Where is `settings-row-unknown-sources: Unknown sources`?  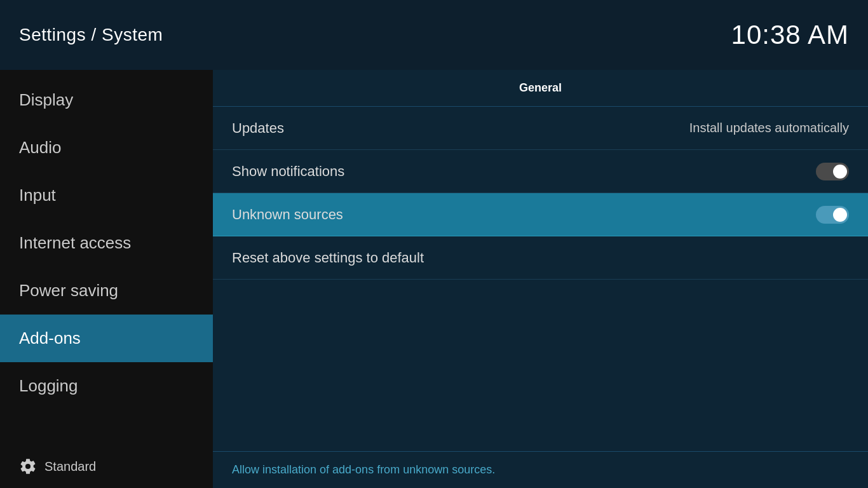
settings-row-unknown-sources: Unknown sources is located at coordinates (540, 215).